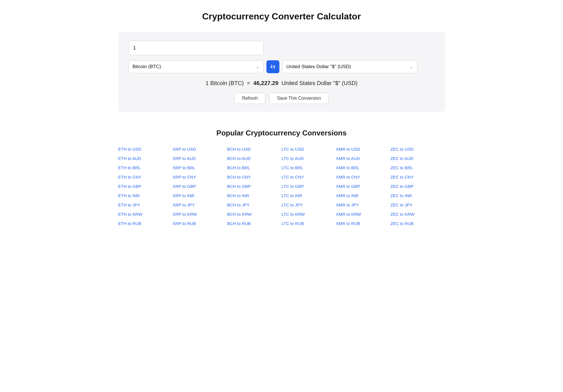 This screenshot has width=563, height=392. What do you see at coordinates (363, 158) in the screenshot?
I see `conversion-link: XMR to AUD` at bounding box center [363, 158].